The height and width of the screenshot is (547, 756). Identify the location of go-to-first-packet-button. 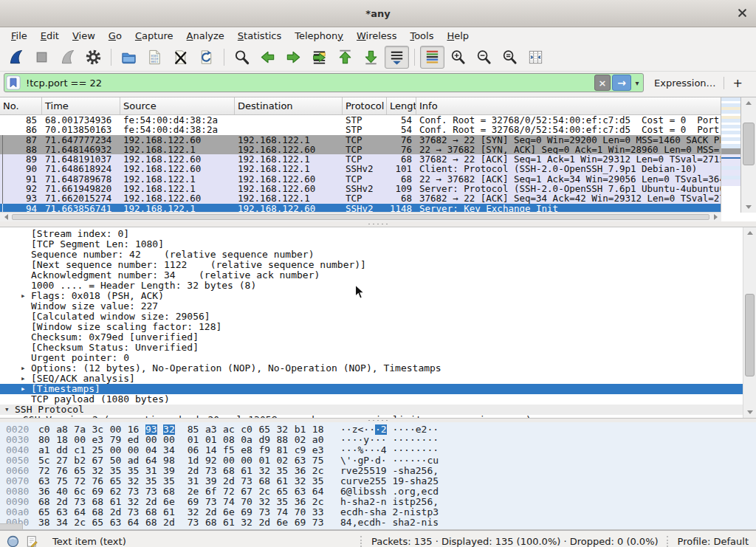
(346, 58).